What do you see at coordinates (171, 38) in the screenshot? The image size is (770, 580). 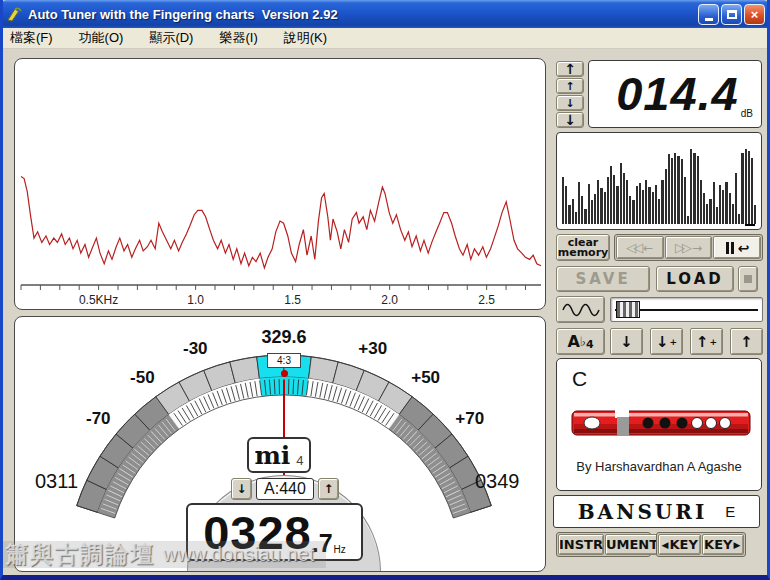 I see `menu-display: 顯示(D)` at bounding box center [171, 38].